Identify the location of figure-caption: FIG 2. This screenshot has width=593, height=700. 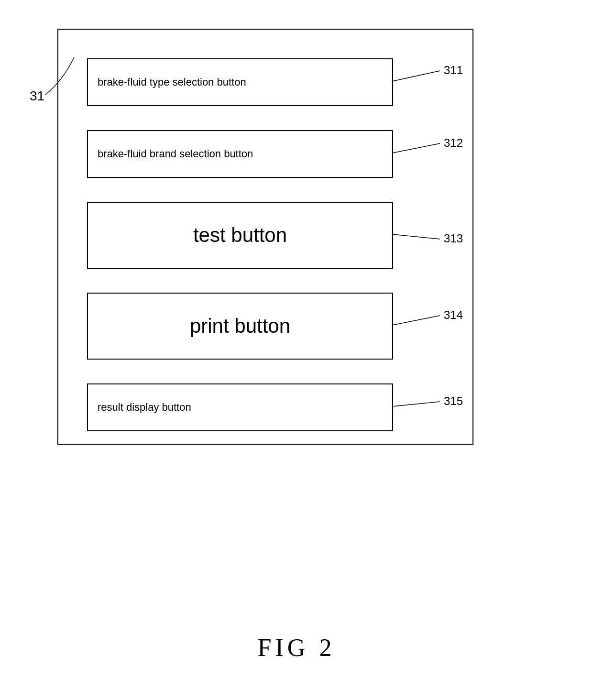
(296, 647).